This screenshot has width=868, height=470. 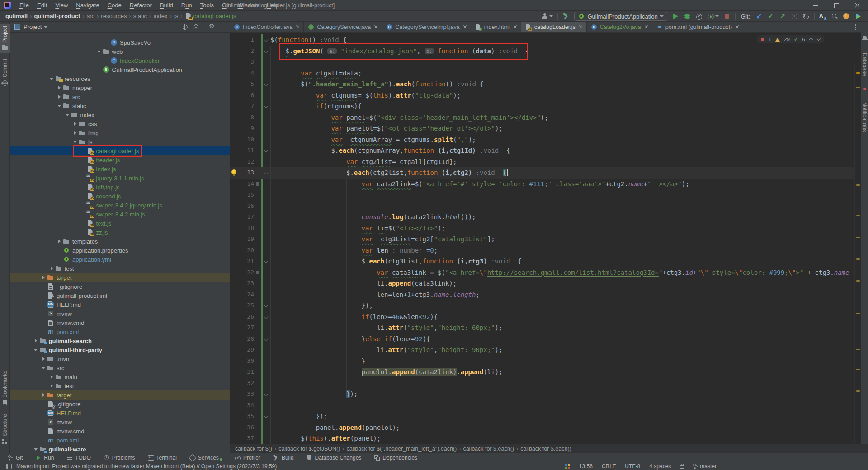 What do you see at coordinates (258, 273) in the screenshot?
I see `bookmark-icon` at bounding box center [258, 273].